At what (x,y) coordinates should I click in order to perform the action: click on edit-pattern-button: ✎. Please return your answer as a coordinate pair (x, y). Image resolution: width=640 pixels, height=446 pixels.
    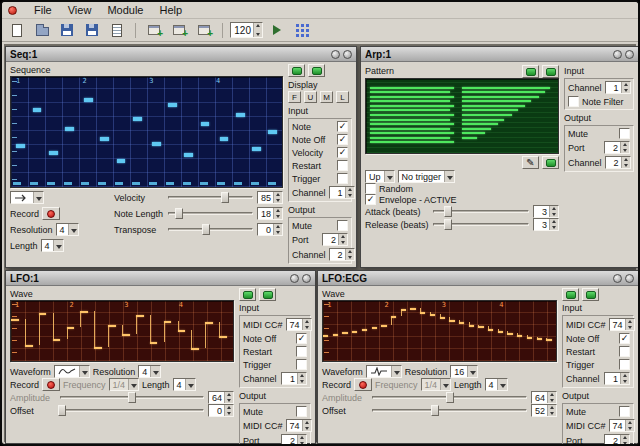
    Looking at the image, I should click on (530, 162).